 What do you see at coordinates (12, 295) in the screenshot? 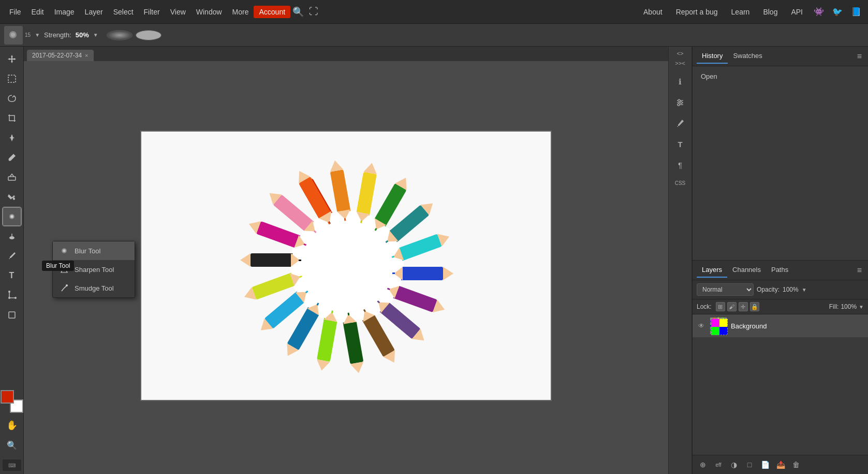
I see `tool-path-select` at bounding box center [12, 295].